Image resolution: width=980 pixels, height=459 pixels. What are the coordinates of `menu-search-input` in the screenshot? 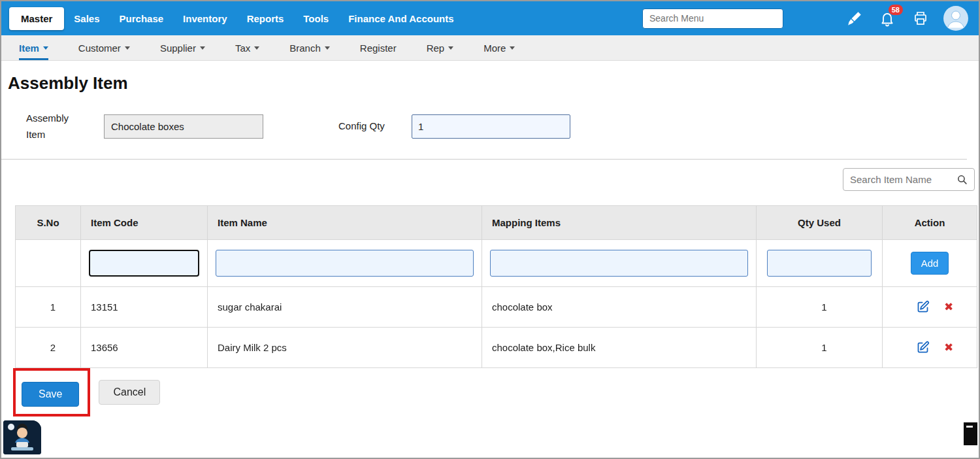 It's located at (713, 18).